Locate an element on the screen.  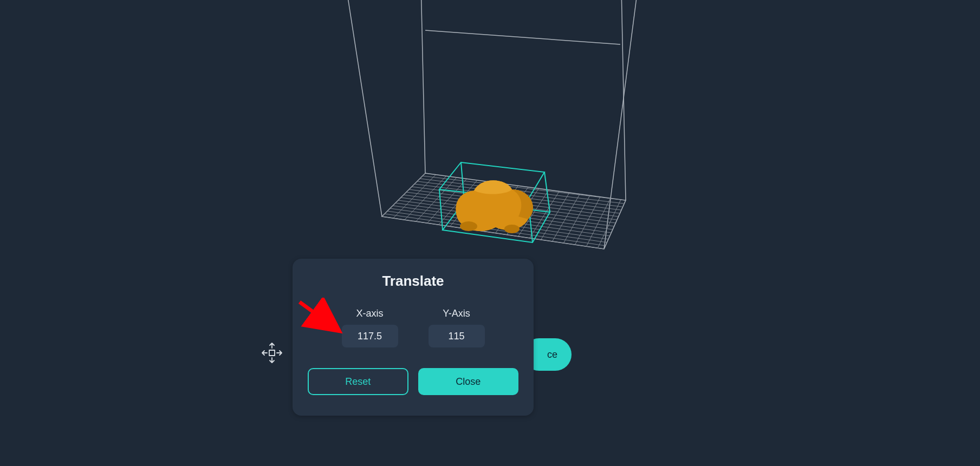
hidden-action-label: ce is located at coordinates (553, 355).